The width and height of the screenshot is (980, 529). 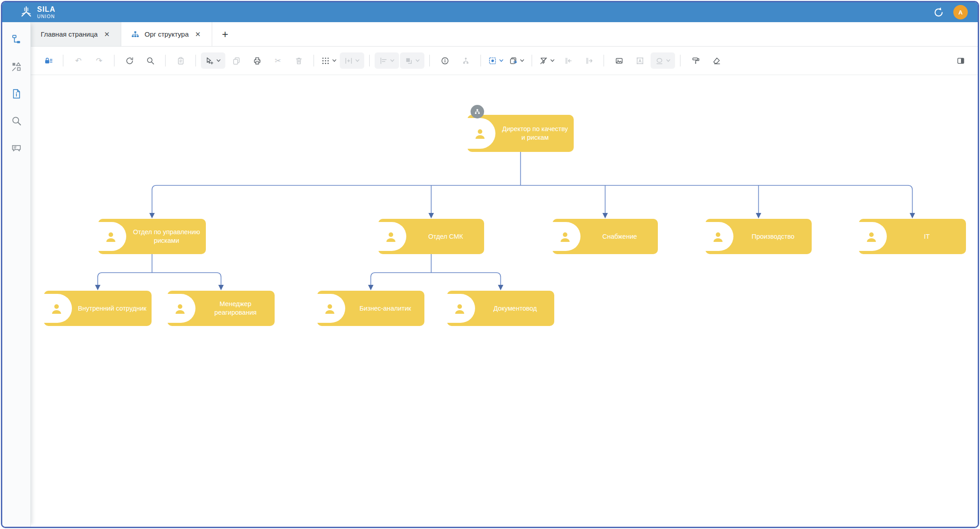 I want to click on hierarchy-button, so click(x=466, y=61).